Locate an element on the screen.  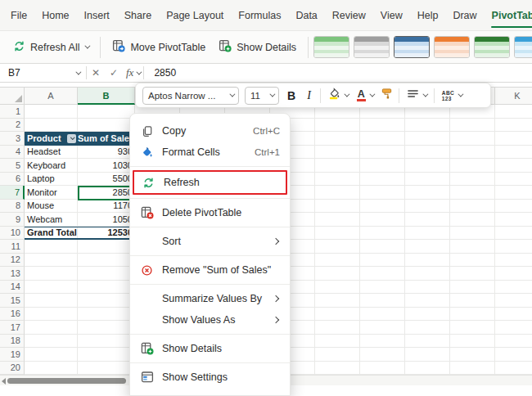
tab-help: Help is located at coordinates (428, 15).